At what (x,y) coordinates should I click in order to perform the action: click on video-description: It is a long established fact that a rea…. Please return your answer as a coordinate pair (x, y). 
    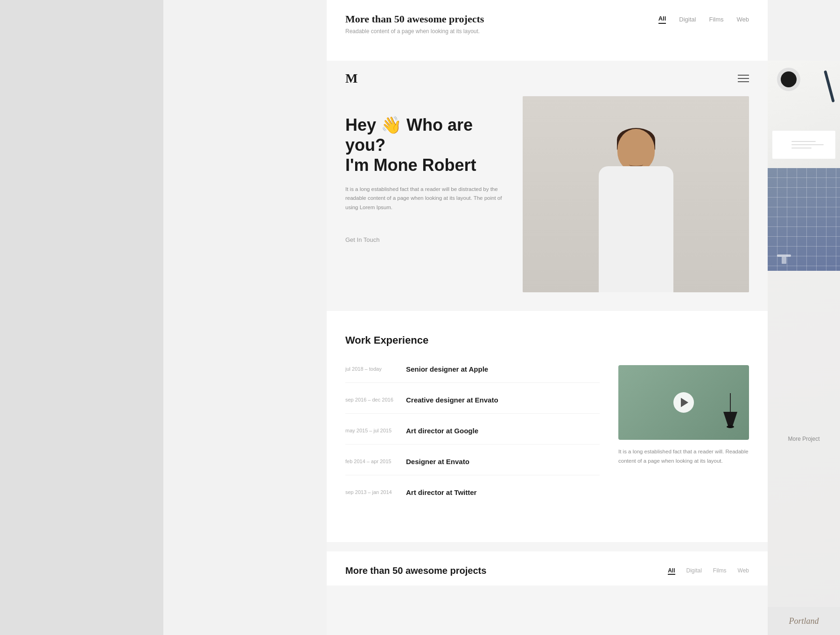
    Looking at the image, I should click on (684, 457).